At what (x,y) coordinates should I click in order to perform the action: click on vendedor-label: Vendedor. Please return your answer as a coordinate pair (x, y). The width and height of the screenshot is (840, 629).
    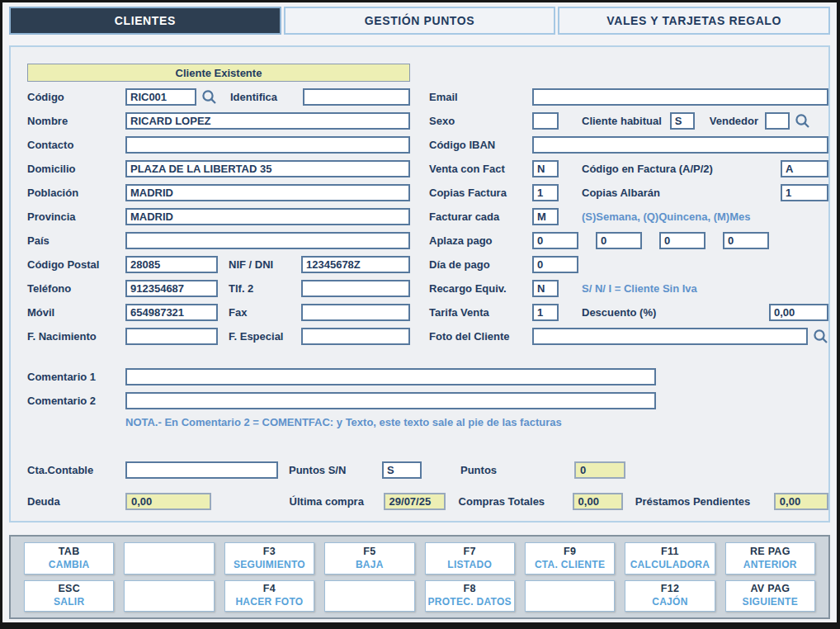
    Looking at the image, I should click on (734, 121).